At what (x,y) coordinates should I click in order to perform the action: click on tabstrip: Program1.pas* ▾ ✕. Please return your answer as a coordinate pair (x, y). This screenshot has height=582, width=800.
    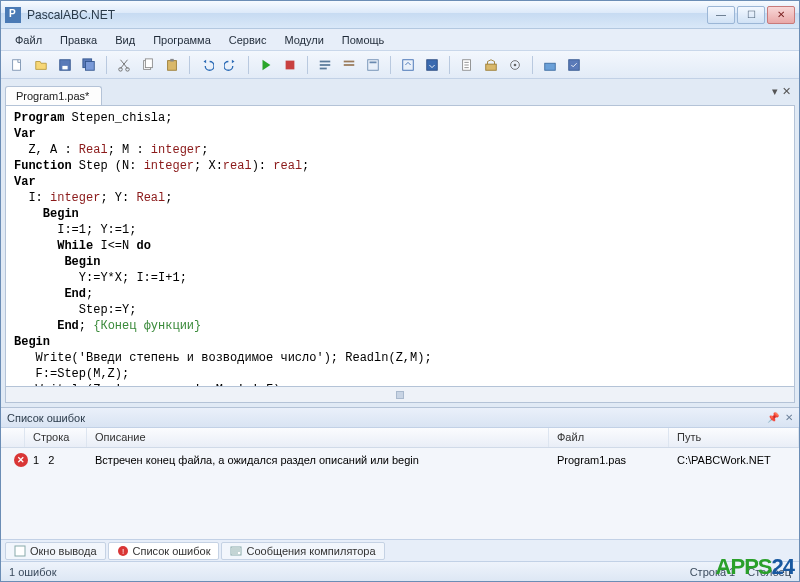
    Looking at the image, I should click on (400, 94).